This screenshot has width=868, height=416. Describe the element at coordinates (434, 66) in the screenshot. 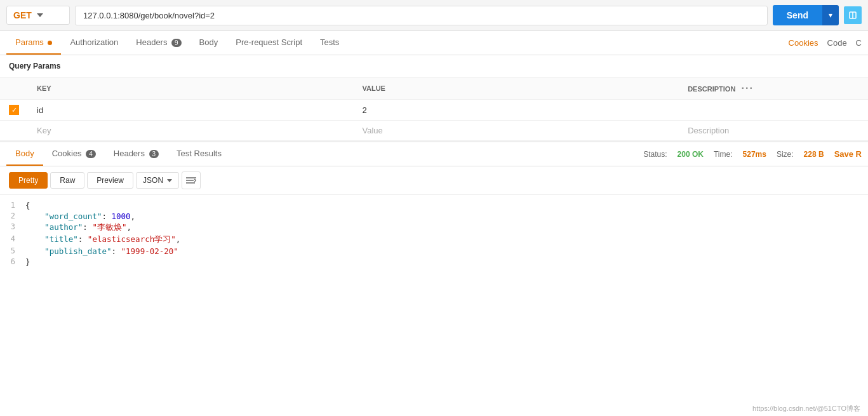

I see `query-params-title: Query Params` at that location.